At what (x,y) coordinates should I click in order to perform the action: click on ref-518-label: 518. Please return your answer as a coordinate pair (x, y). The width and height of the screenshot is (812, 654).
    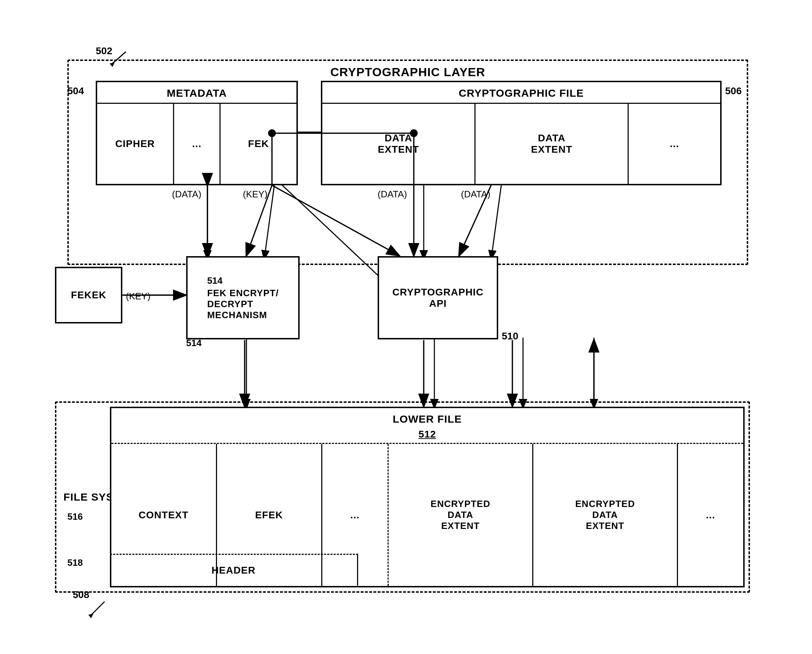
    Looking at the image, I should click on (75, 563).